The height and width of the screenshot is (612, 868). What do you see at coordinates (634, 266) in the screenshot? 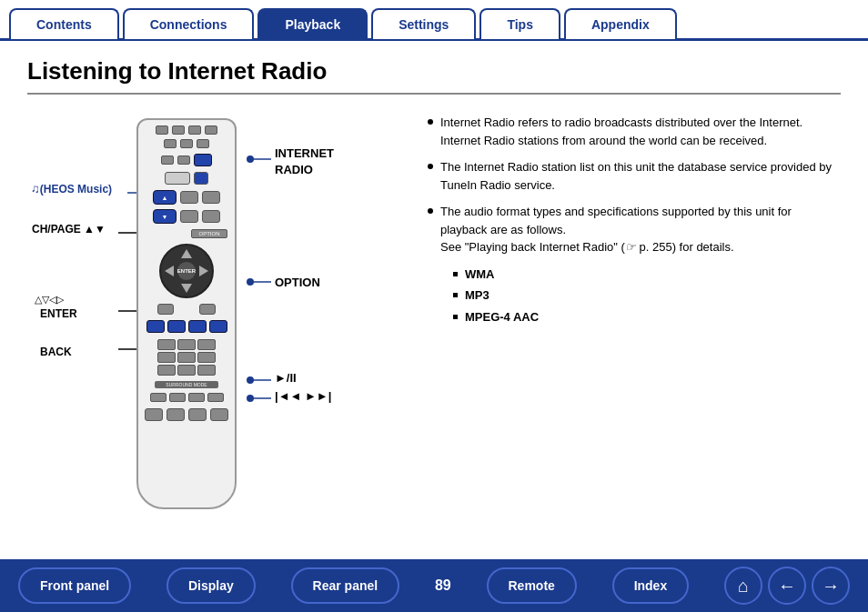
I see `bullet-3: The audio format types and specification…` at bounding box center [634, 266].